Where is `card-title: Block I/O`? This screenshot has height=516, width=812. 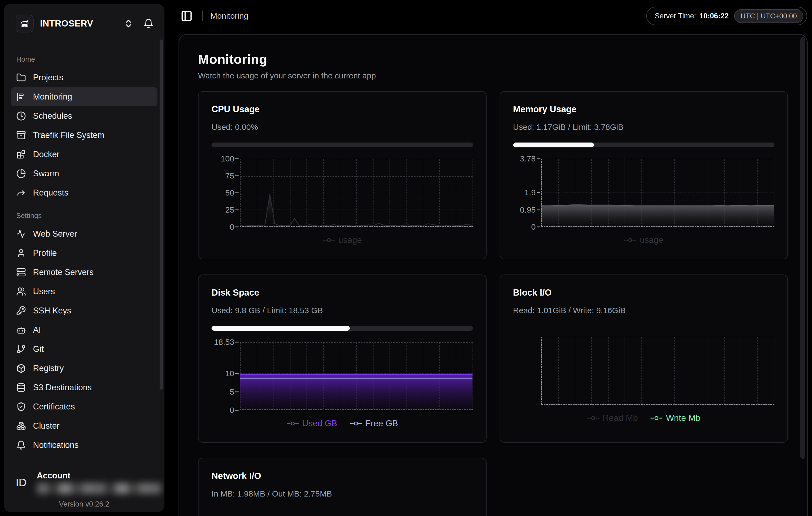 card-title: Block I/O is located at coordinates (644, 293).